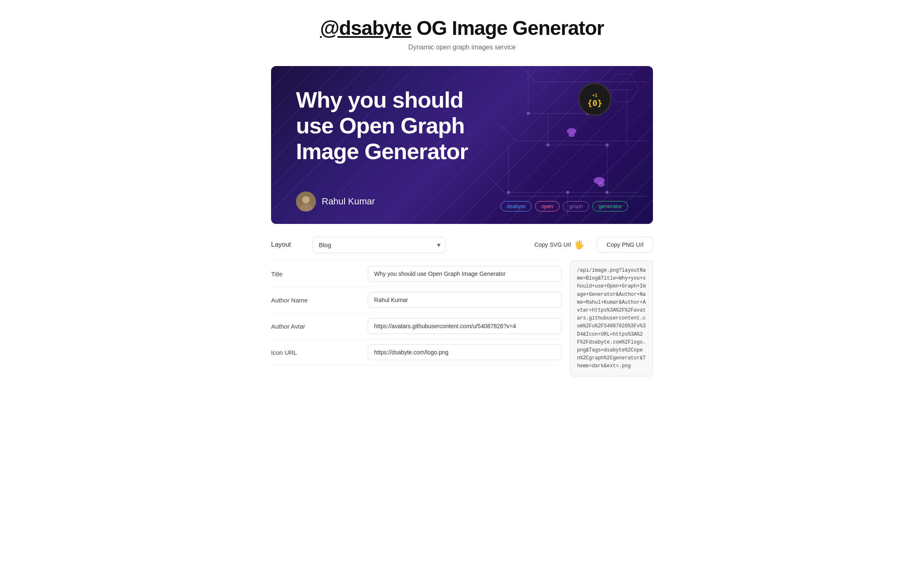  I want to click on badge-symbol: {0}, so click(595, 103).